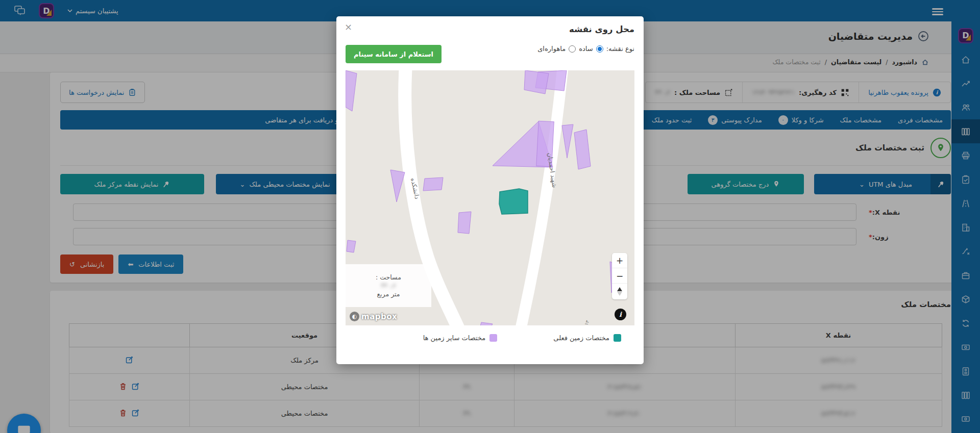  Describe the element at coordinates (348, 27) in the screenshot. I see `close-icon: ×` at that location.